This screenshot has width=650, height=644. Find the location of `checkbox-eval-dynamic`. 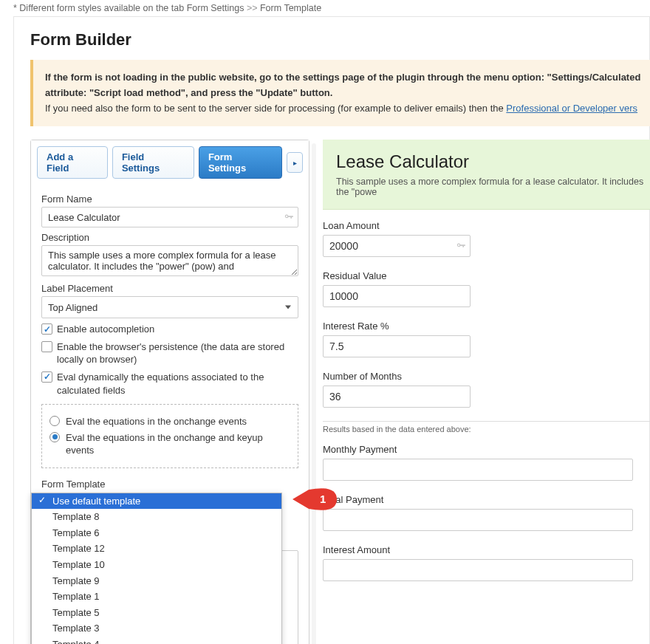

checkbox-eval-dynamic is located at coordinates (47, 377).